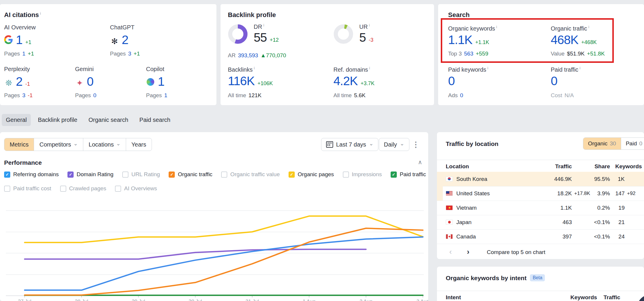  I want to click on tab-backlink-profile: Backlink profile, so click(57, 120).